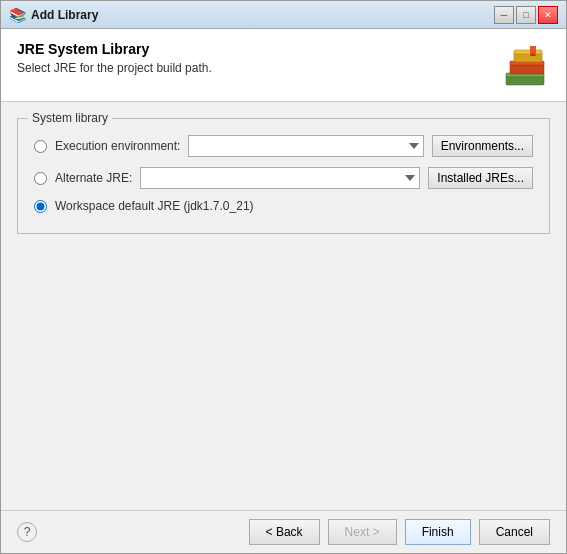 This screenshot has height=554, width=567. What do you see at coordinates (284, 532) in the screenshot?
I see `back-button: < Back` at bounding box center [284, 532].